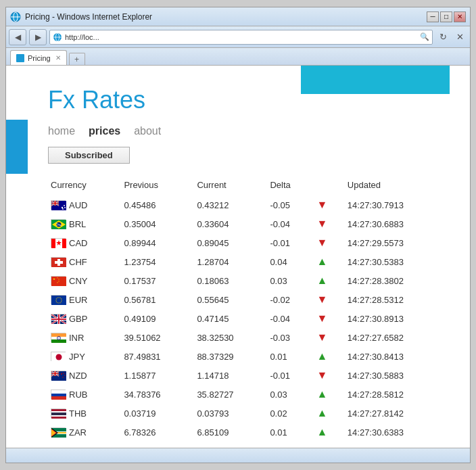  Describe the element at coordinates (18, 37) in the screenshot. I see `back-button: ◀` at that location.